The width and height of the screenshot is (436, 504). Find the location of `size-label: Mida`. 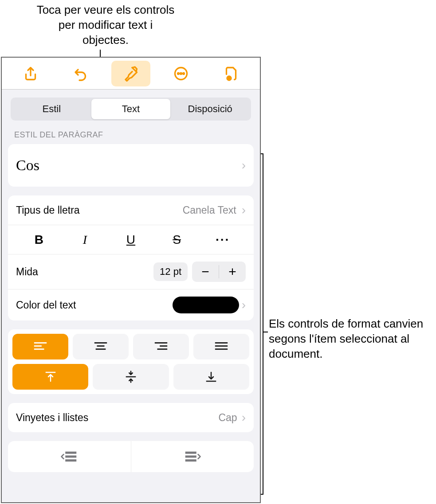

size-label: Mida is located at coordinates (85, 272).